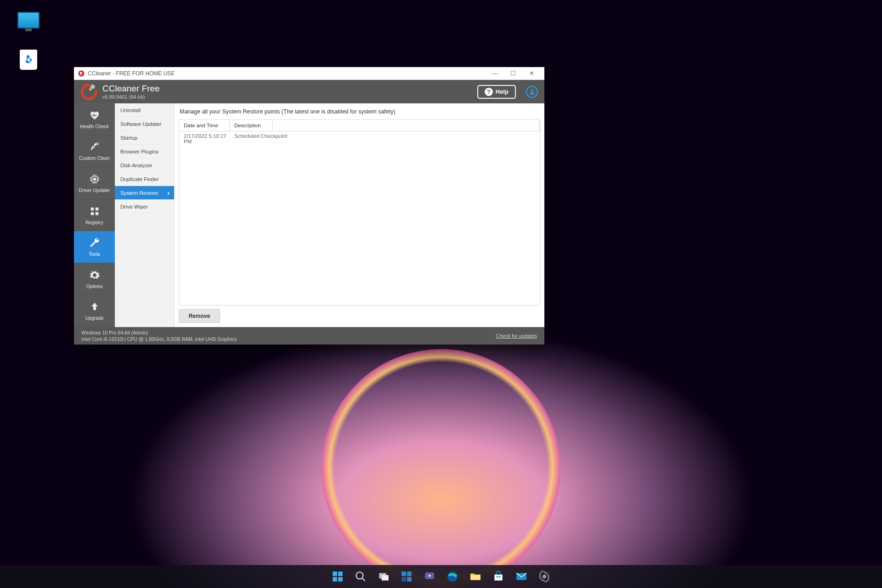 This screenshot has width=882, height=588. Describe the element at coordinates (131, 97) in the screenshot. I see `app-version: v5.89.9401 (64-bit)` at that location.